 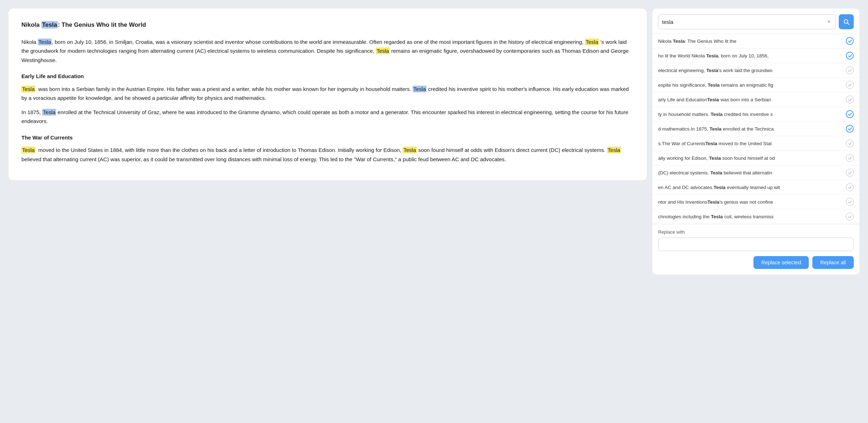 I want to click on result-item: Nikola Tesla: The Genius Who lit the, so click(x=756, y=41).